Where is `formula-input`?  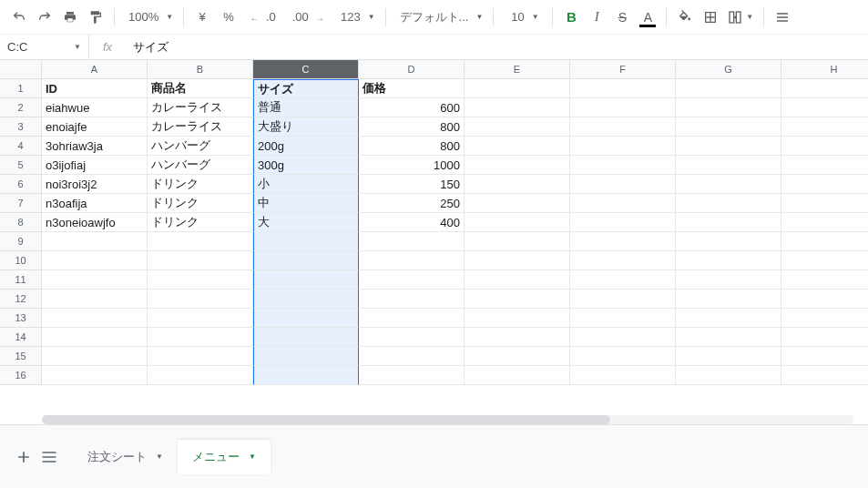
formula-input is located at coordinates (497, 47).